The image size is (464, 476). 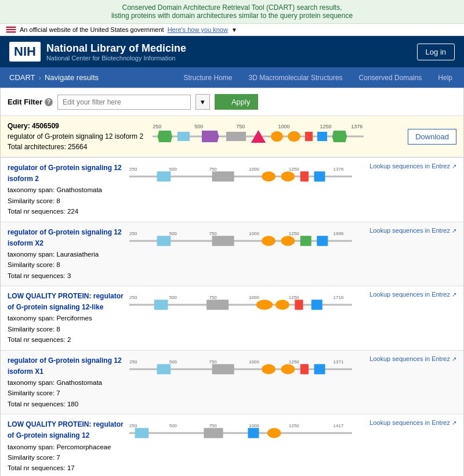 What do you see at coordinates (237, 102) in the screenshot?
I see `apply-button: ✓ Apply` at bounding box center [237, 102].